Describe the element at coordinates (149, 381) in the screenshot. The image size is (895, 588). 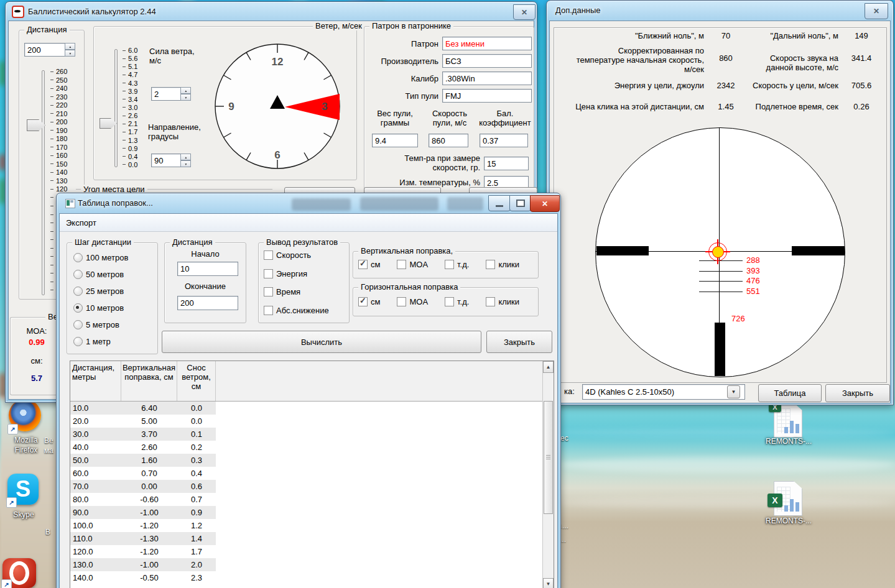
I see `col-header-vertical: Вертикальная поправка, см` at that location.